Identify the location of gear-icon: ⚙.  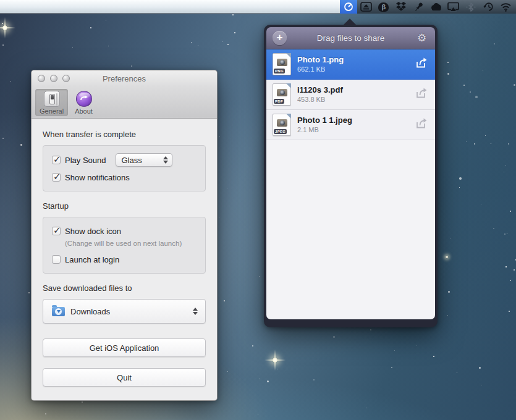
(421, 38).